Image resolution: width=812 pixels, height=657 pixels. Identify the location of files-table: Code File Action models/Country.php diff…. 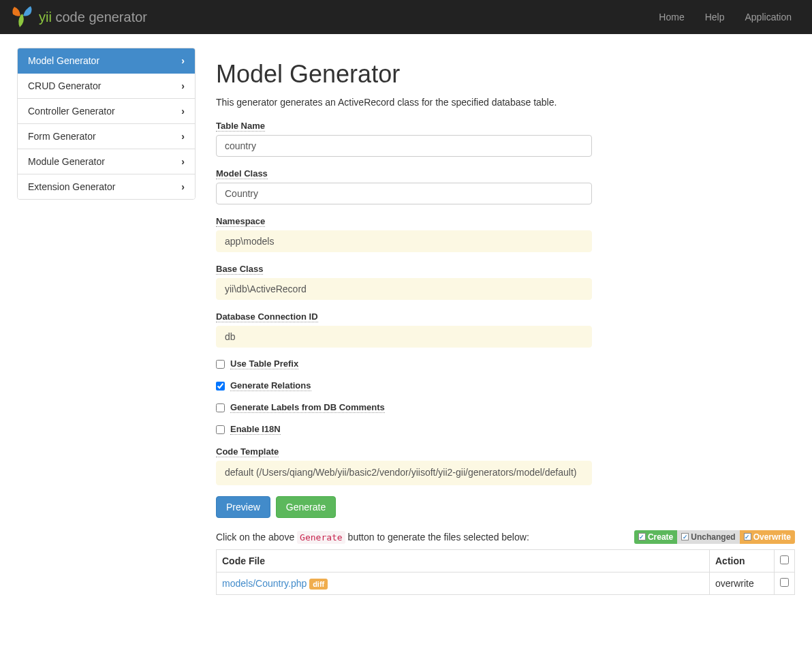
(505, 572).